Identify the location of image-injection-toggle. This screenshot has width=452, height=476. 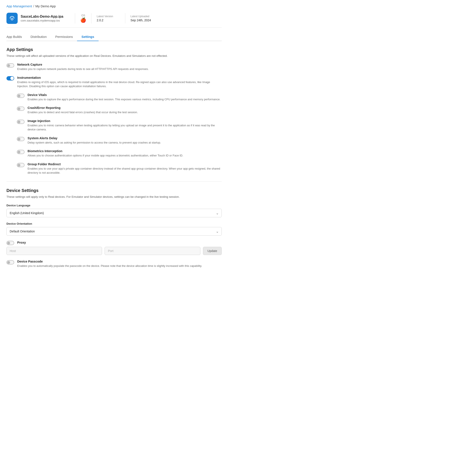
(21, 122).